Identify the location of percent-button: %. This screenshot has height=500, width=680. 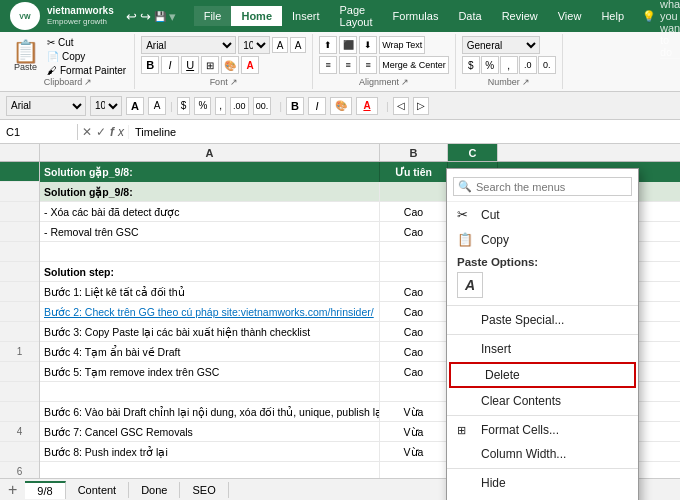
(490, 65).